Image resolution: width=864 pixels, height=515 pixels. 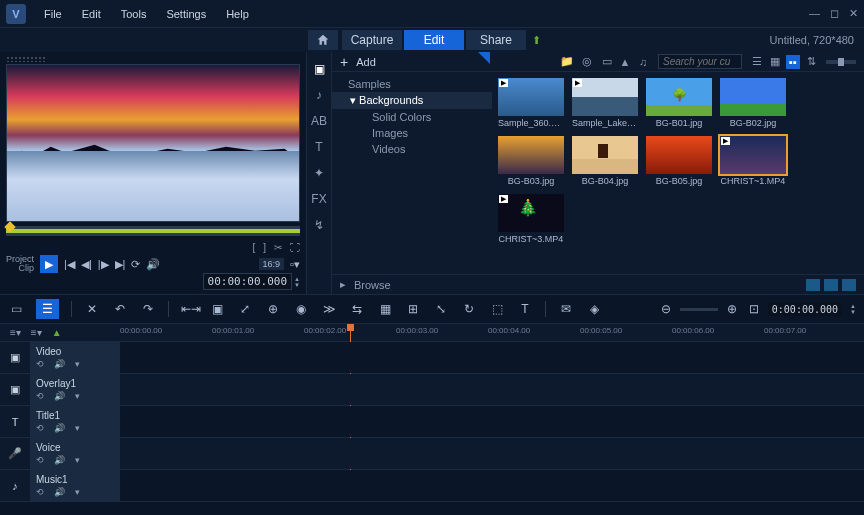 I want to click on track-header: Music1⟲🔊▾, so click(x=75, y=486).